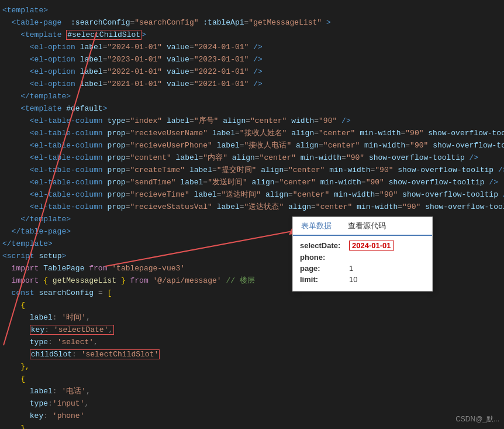 This screenshot has width=504, height=429. I want to click on code-line-column: <el-table-column prop="recieveUserName" …, so click(252, 133).